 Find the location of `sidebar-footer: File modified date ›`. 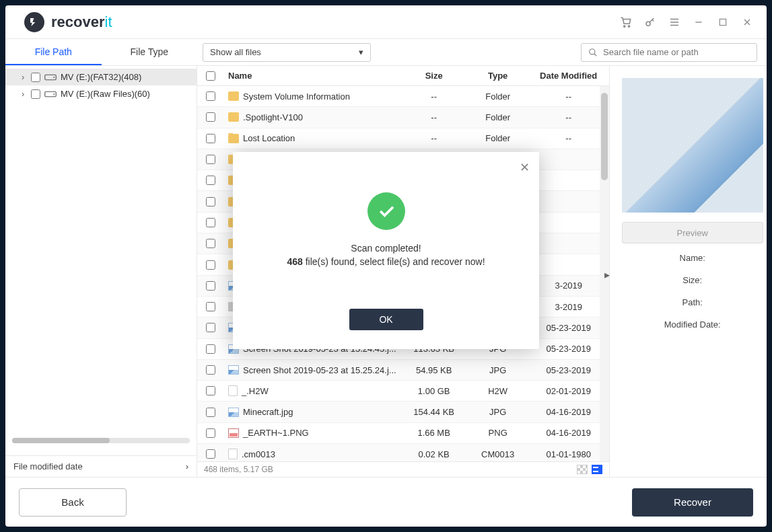

sidebar-footer: File modified date › is located at coordinates (101, 466).